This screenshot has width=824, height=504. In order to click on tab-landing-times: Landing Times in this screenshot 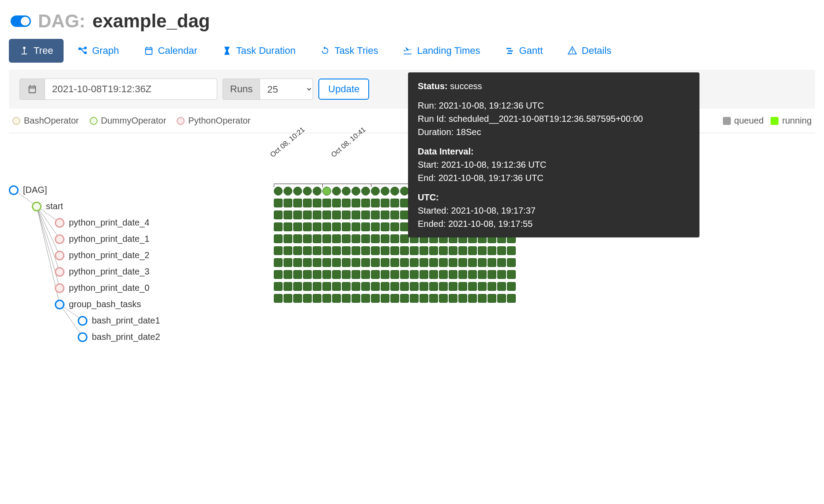, I will do `click(442, 51)`.